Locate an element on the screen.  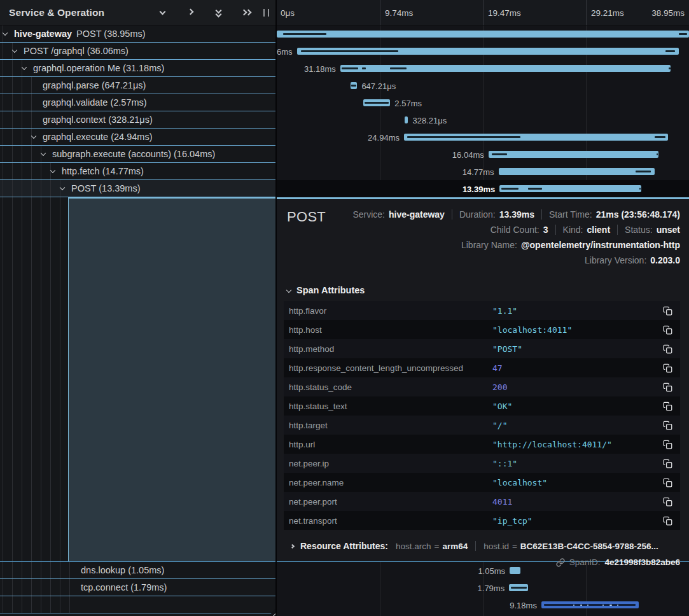
tree-row-text: graphql.validate (2.57ms) is located at coordinates (74, 102).